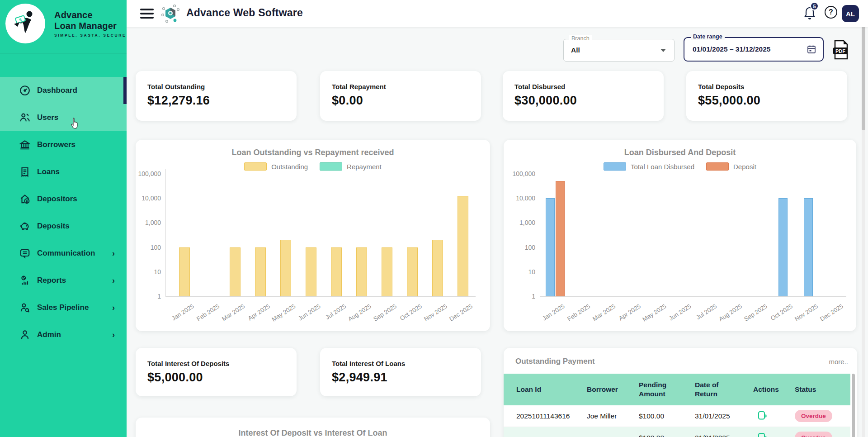  I want to click on x-axis-tick: Jan 2025, so click(553, 312).